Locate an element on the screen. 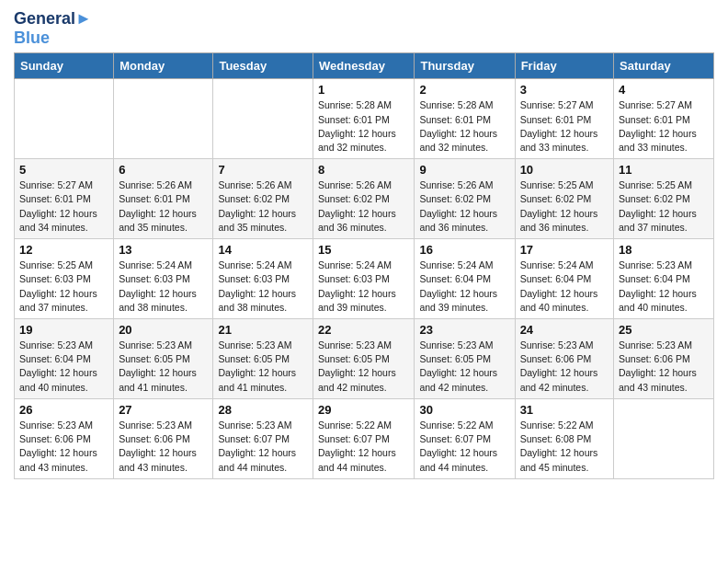  day-number: 13 is located at coordinates (164, 250).